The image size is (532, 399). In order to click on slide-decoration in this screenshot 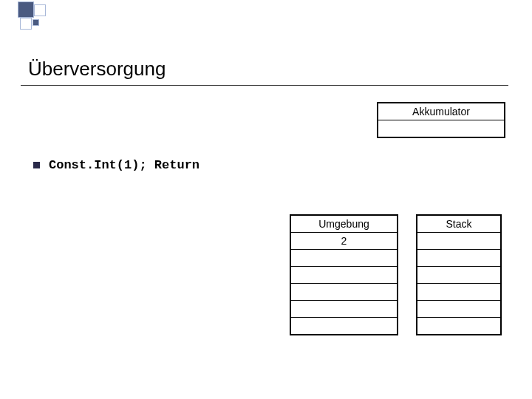, I will do `click(266, 18)`.